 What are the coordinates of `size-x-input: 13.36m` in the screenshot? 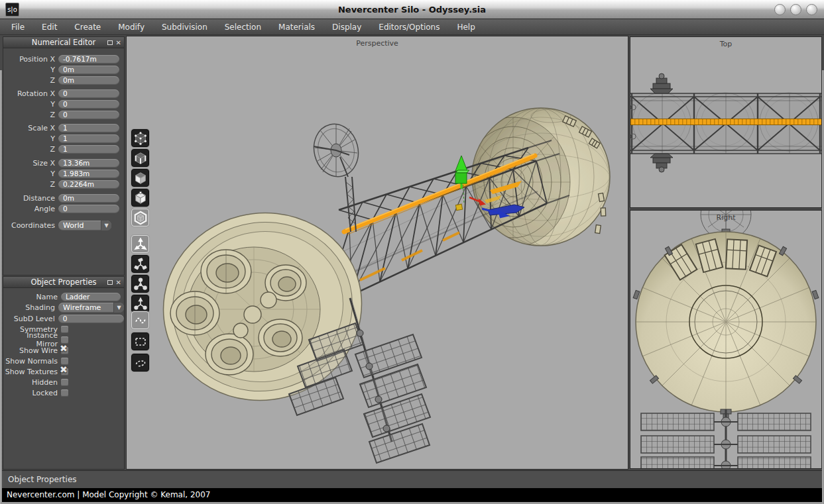 It's located at (89, 163).